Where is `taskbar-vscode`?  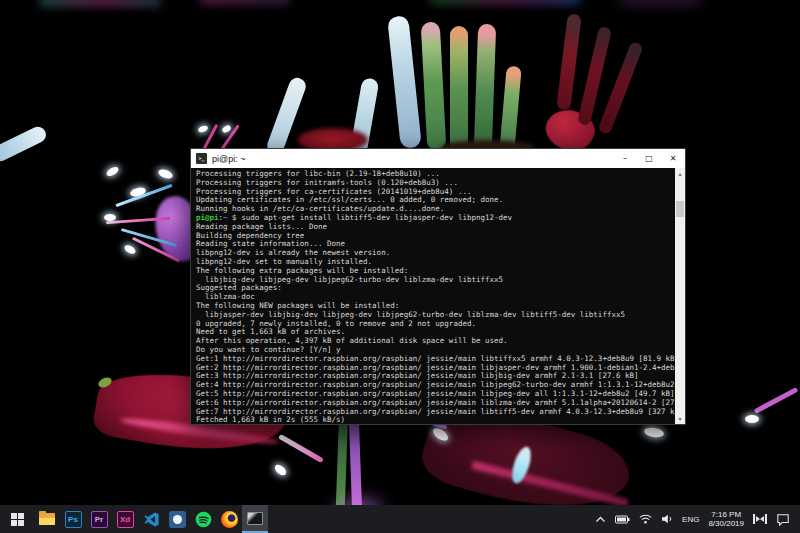
taskbar-vscode is located at coordinates (151, 519).